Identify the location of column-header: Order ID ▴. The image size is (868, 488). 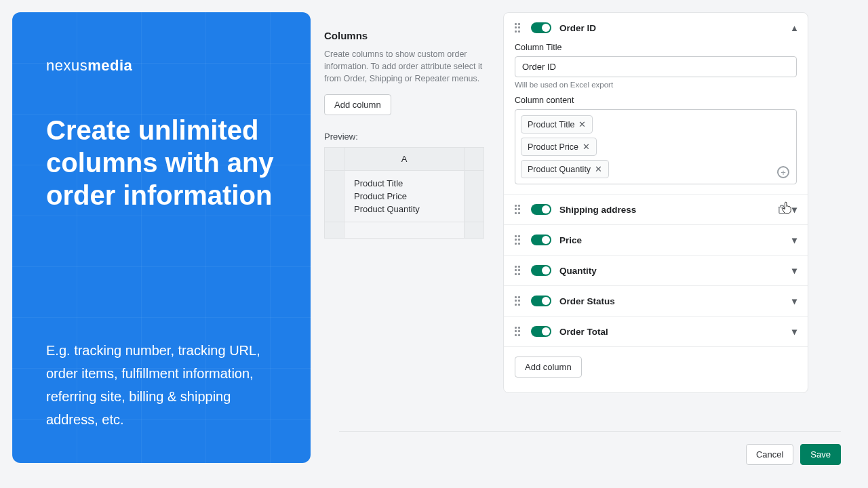
(656, 28).